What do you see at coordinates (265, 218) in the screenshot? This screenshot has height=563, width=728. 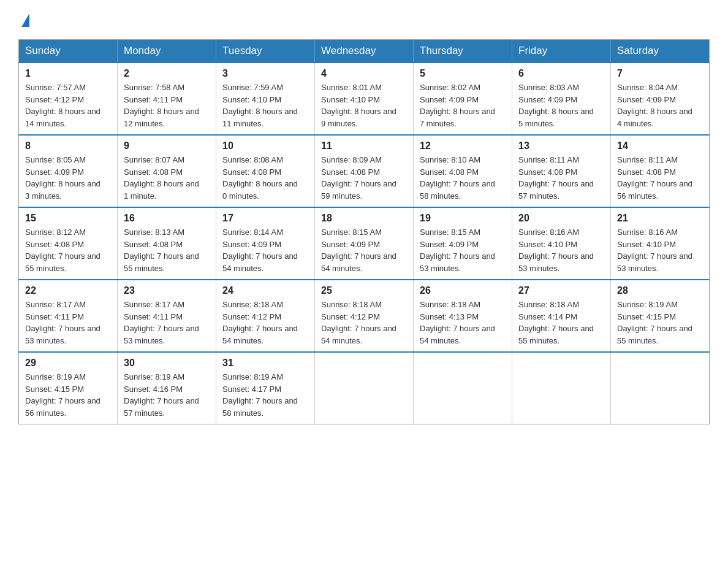 I see `day-number: 17` at bounding box center [265, 218].